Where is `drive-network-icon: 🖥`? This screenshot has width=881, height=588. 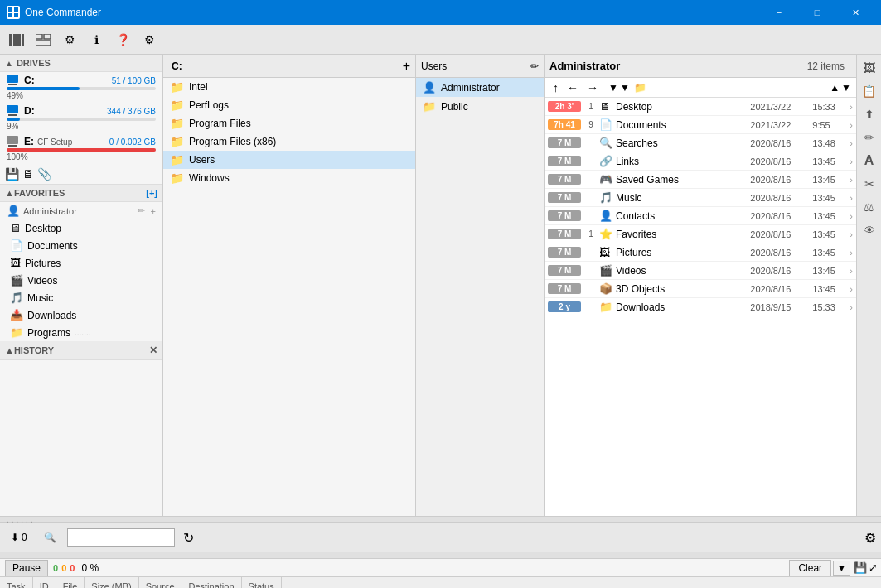
drive-network-icon: 🖥 is located at coordinates (28, 174).